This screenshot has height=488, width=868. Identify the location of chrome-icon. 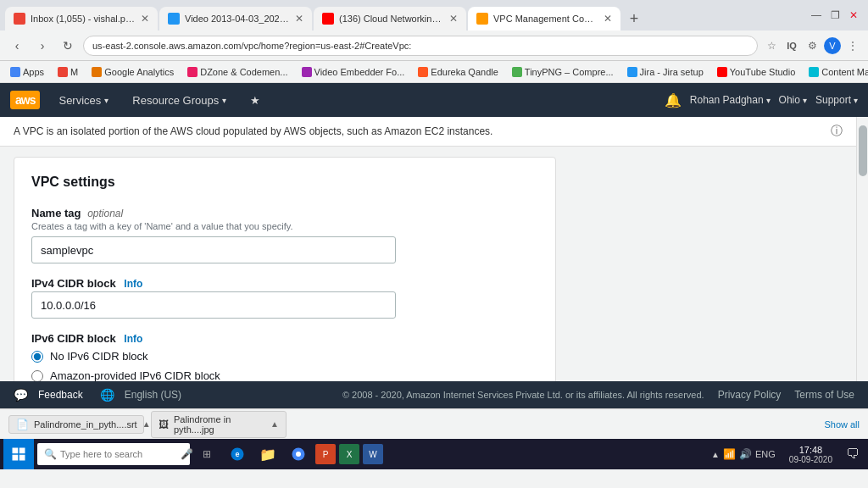
(298, 454).